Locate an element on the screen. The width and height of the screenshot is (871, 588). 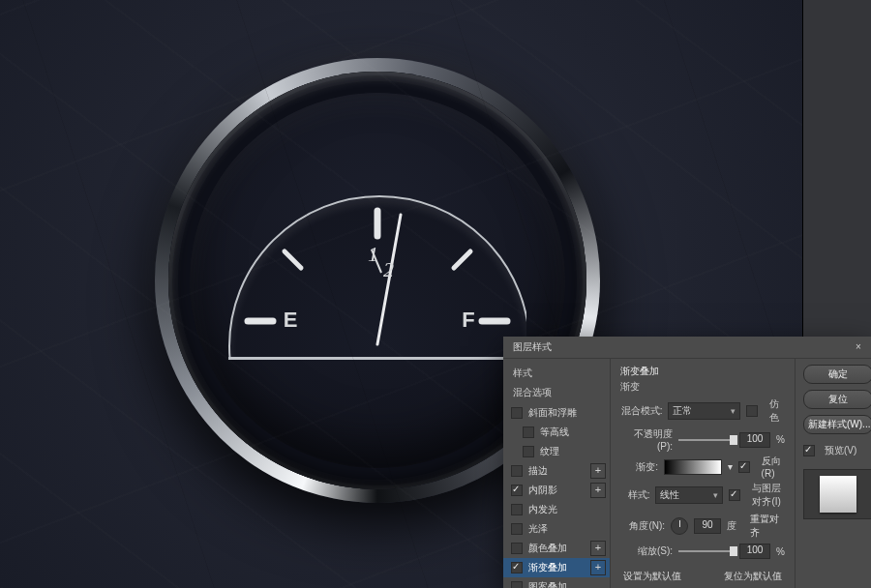
angle-value: 90 is located at coordinates (707, 526).